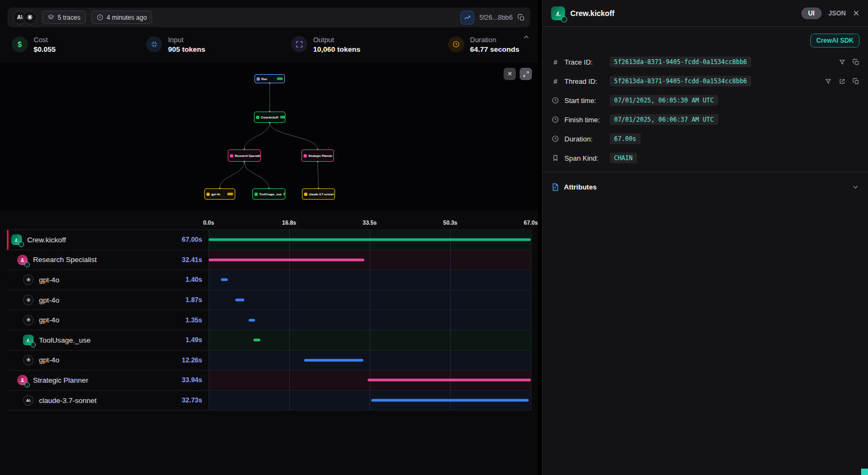 The width and height of the screenshot is (868, 475). What do you see at coordinates (17, 240) in the screenshot?
I see `crewai-icon` at bounding box center [17, 240].